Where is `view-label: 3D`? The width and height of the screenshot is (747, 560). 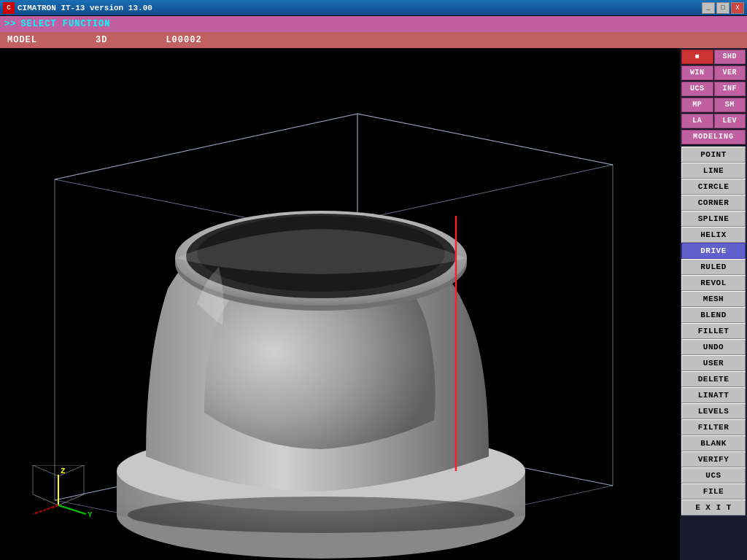 view-label: 3D is located at coordinates (101, 40).